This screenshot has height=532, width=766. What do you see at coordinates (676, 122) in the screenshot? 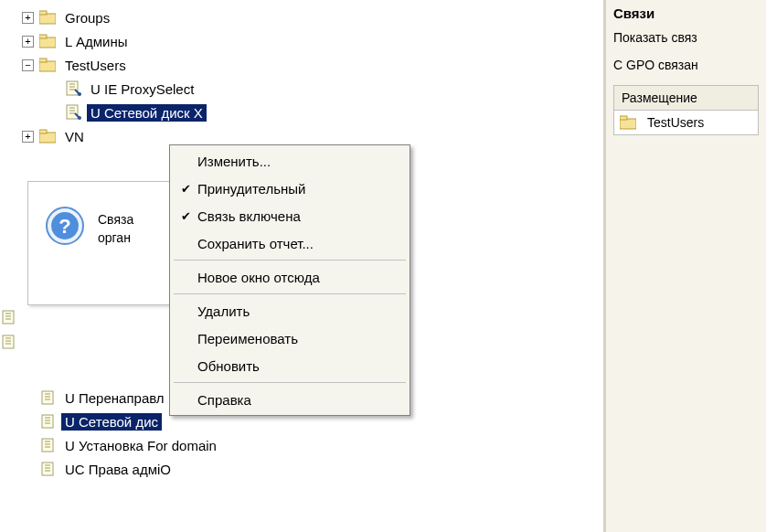
I see `grid-cell: TestUsers` at bounding box center [676, 122].